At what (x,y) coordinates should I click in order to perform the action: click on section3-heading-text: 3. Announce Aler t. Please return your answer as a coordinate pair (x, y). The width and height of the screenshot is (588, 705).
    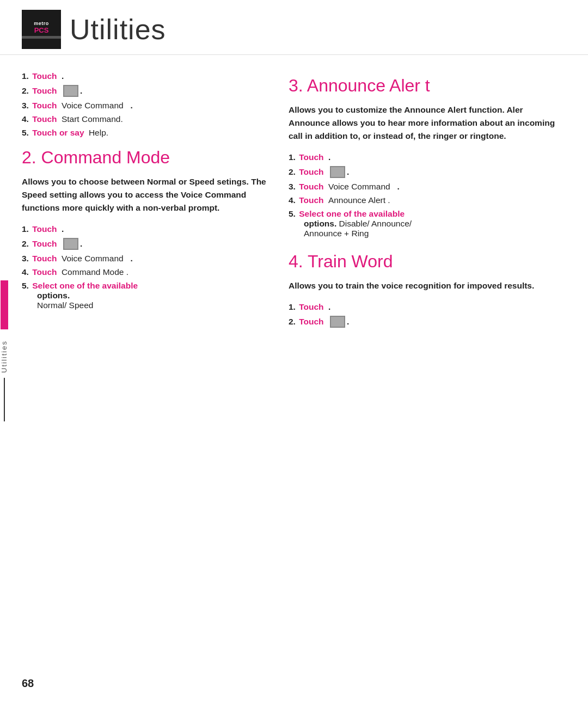
    Looking at the image, I should click on (359, 85).